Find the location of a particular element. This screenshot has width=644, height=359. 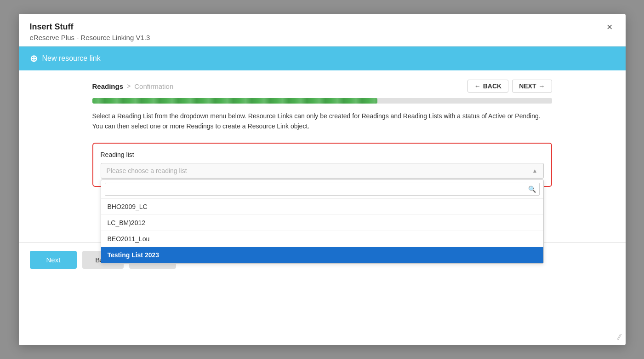

search-wrap: 🔍 is located at coordinates (322, 189).